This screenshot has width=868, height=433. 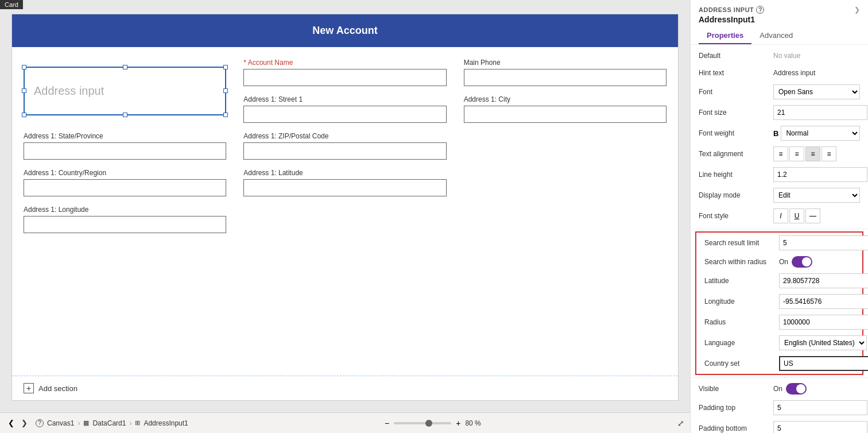 What do you see at coordinates (345, 31) in the screenshot?
I see `form-header: New Account` at bounding box center [345, 31].